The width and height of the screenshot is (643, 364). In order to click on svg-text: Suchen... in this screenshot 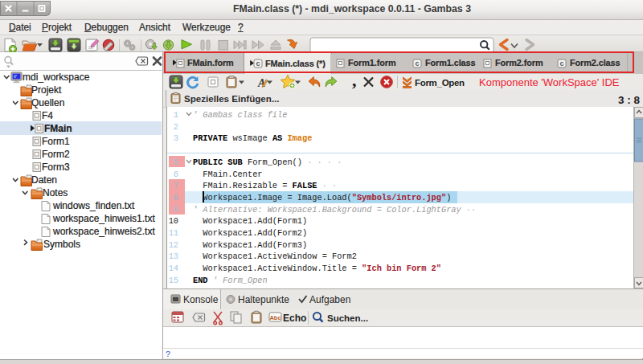, I will do `click(347, 318)`.